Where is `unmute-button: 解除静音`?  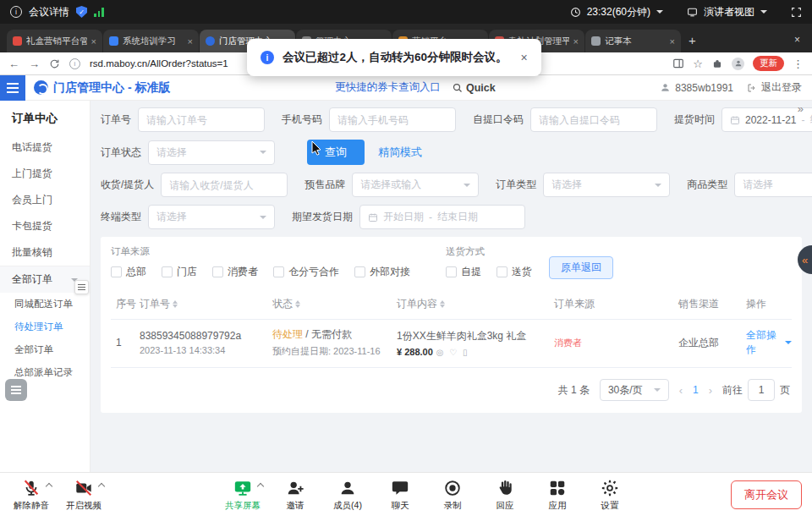
unmute-button: 解除静音 is located at coordinates (31, 494).